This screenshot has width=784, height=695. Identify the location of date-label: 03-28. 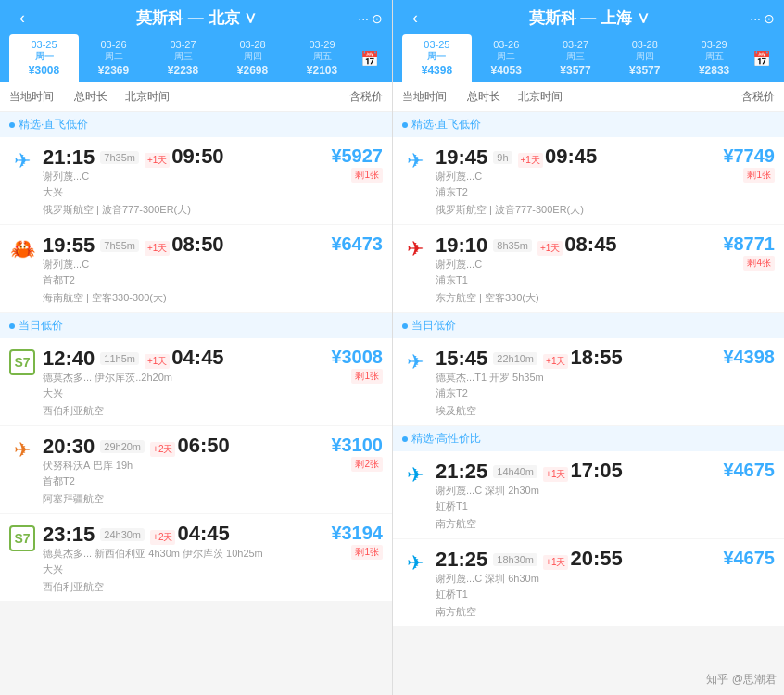
(252, 44).